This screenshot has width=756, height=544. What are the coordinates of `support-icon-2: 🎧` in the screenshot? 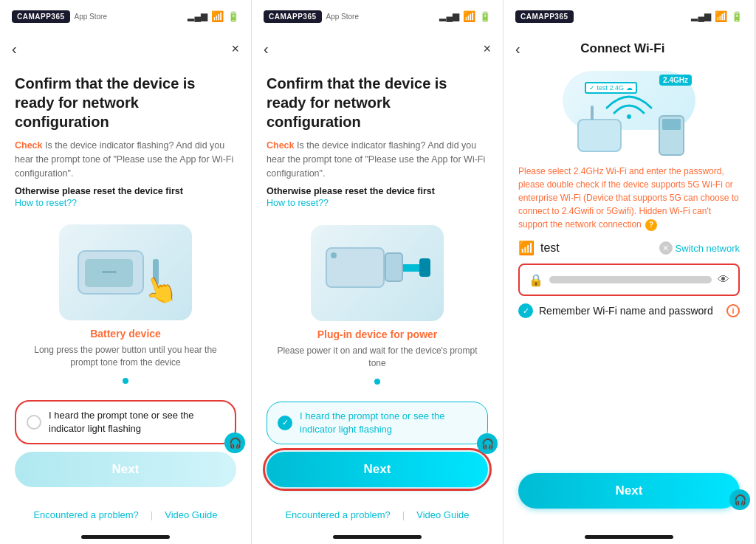 It's located at (487, 444).